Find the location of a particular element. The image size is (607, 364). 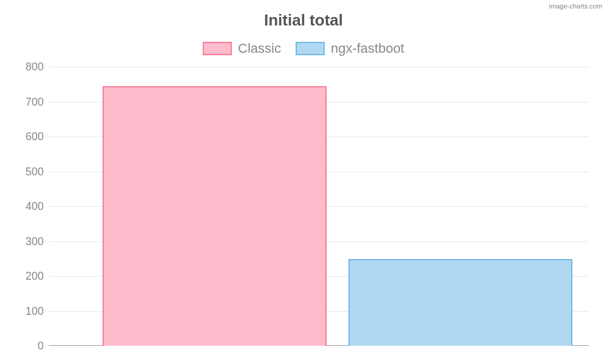

y-tick: 400 is located at coordinates (35, 206).